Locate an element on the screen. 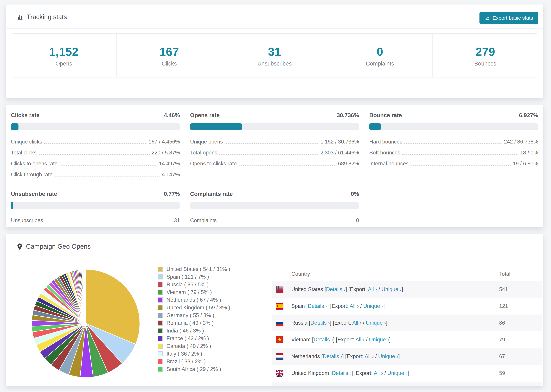 Image resolution: width=551 pixels, height=392 pixels. country-flag-icon-nl is located at coordinates (280, 356).